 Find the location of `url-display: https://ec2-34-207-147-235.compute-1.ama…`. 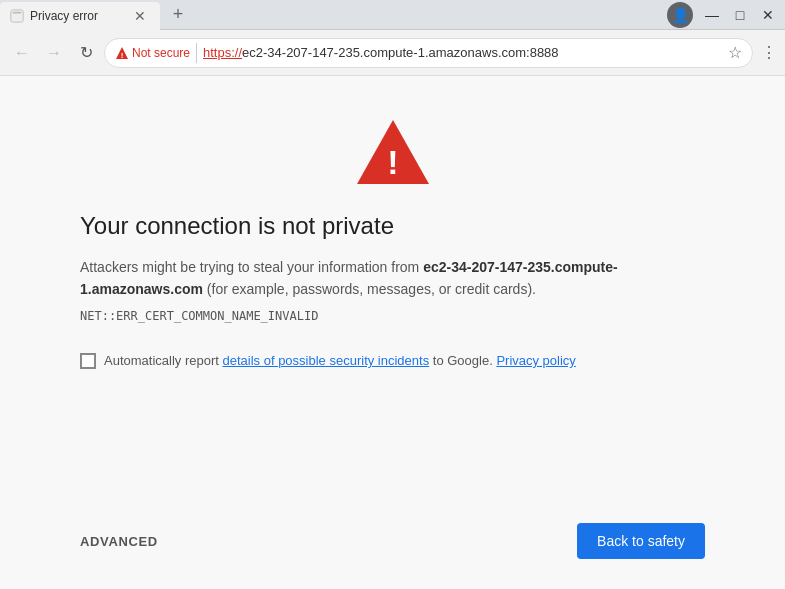

url-display: https://ec2-34-207-147-235.compute-1.ama… is located at coordinates (462, 52).